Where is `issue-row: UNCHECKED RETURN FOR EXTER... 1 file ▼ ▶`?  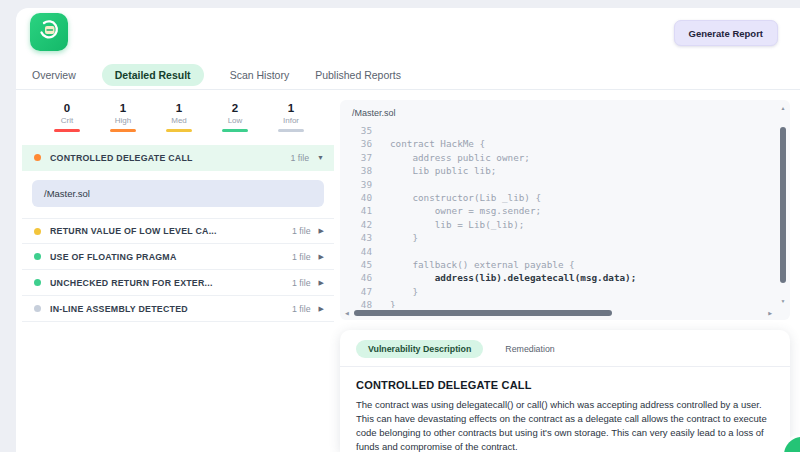
issue-row: UNCHECKED RETURN FOR EXTER... 1 file ▼ ▶ is located at coordinates (178, 283).